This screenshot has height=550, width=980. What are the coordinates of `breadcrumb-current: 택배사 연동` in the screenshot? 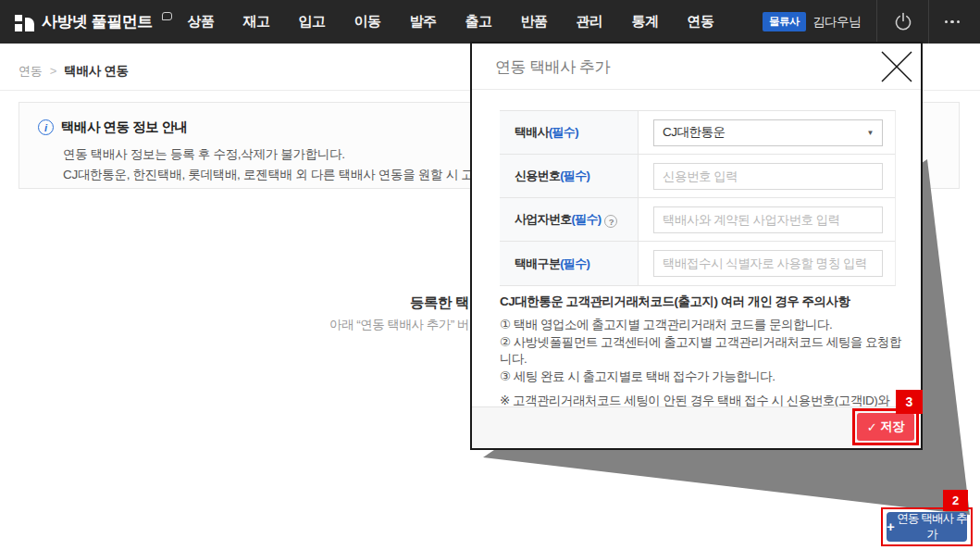 It's located at (96, 70).